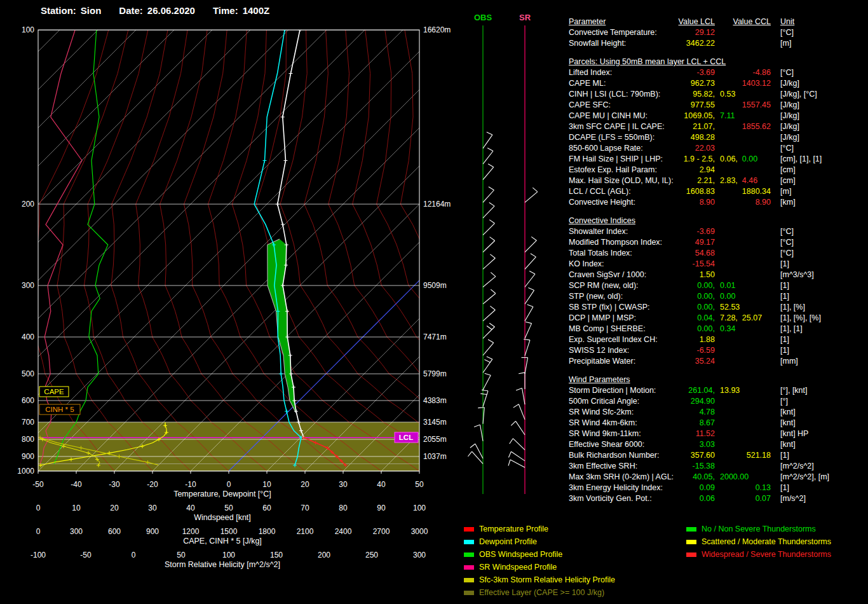  Describe the element at coordinates (705, 149) in the screenshot. I see `param-value-lcl: 22.03` at that location.